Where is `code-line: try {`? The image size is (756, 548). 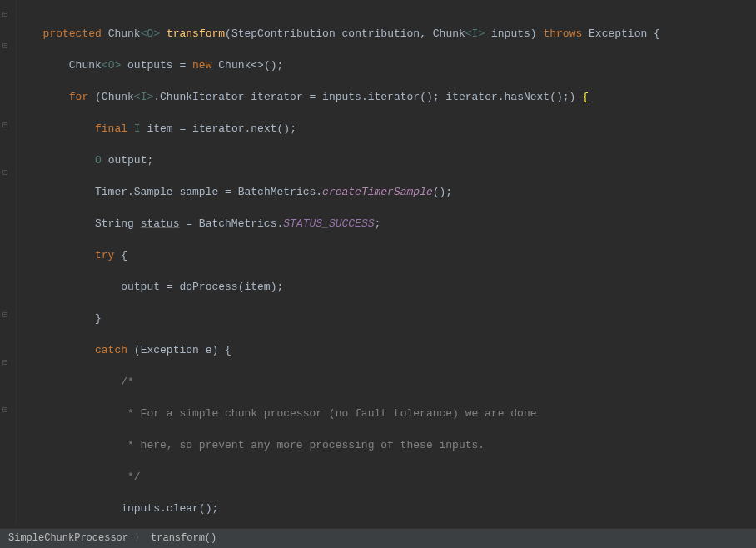
code-line: try { is located at coordinates (386, 255).